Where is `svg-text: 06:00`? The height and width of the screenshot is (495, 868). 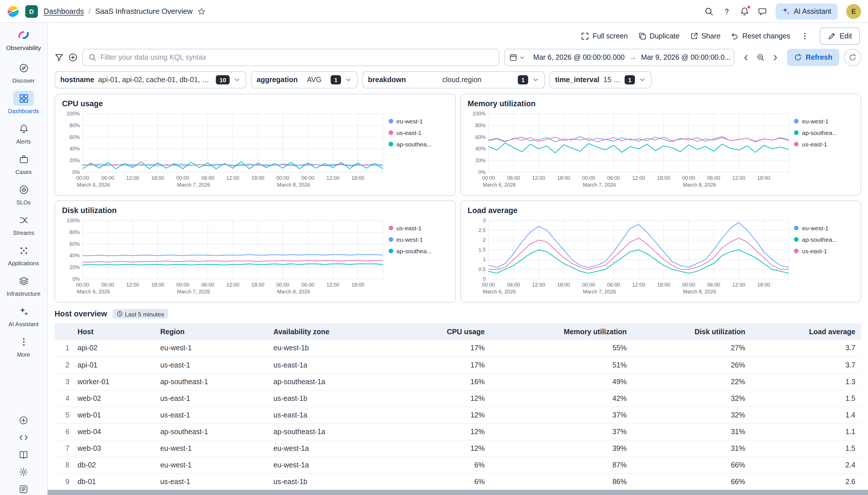
svg-text: 06:00 is located at coordinates (108, 178).